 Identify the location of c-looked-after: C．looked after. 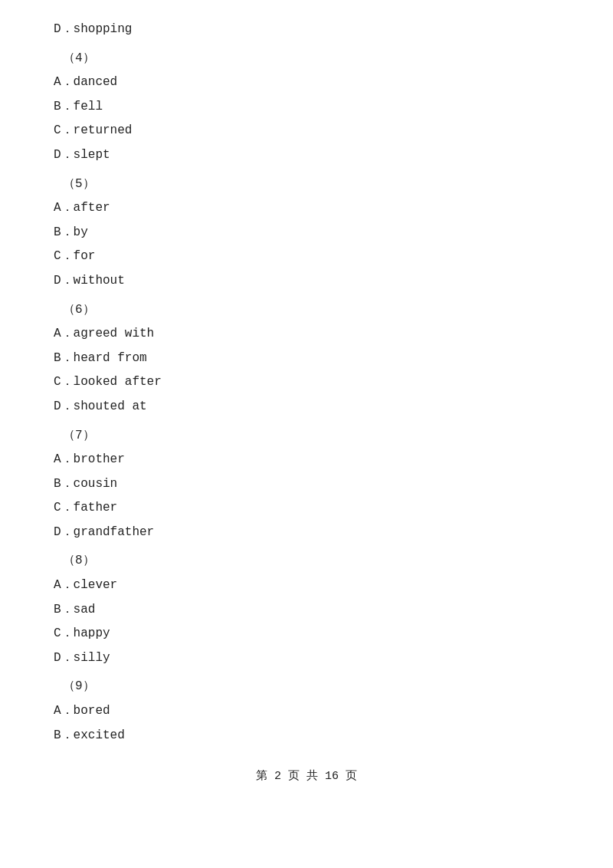
(306, 383).